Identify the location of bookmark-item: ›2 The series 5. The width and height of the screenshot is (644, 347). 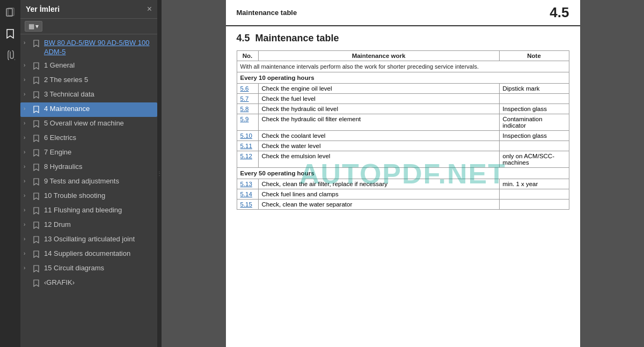
(89, 80).